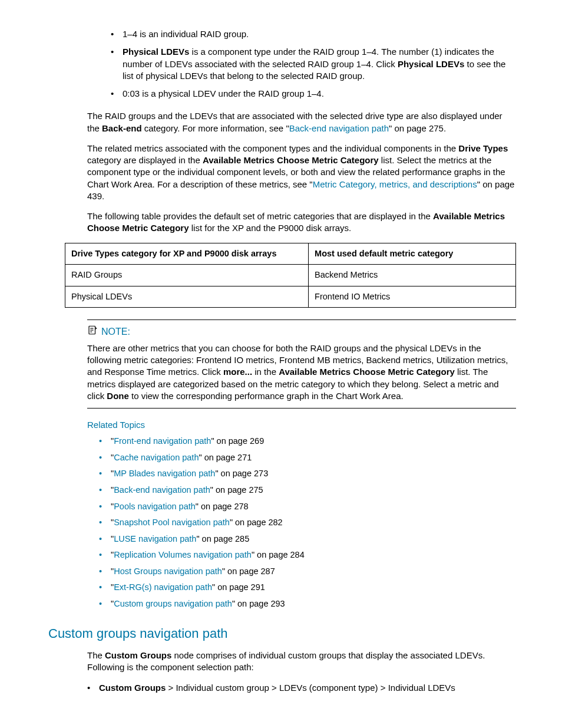 Image resolution: width=562 pixels, height=728 pixels. Describe the element at coordinates (163, 587) in the screenshot. I see `related-link: Ext-RG(s) navigation path` at that location.